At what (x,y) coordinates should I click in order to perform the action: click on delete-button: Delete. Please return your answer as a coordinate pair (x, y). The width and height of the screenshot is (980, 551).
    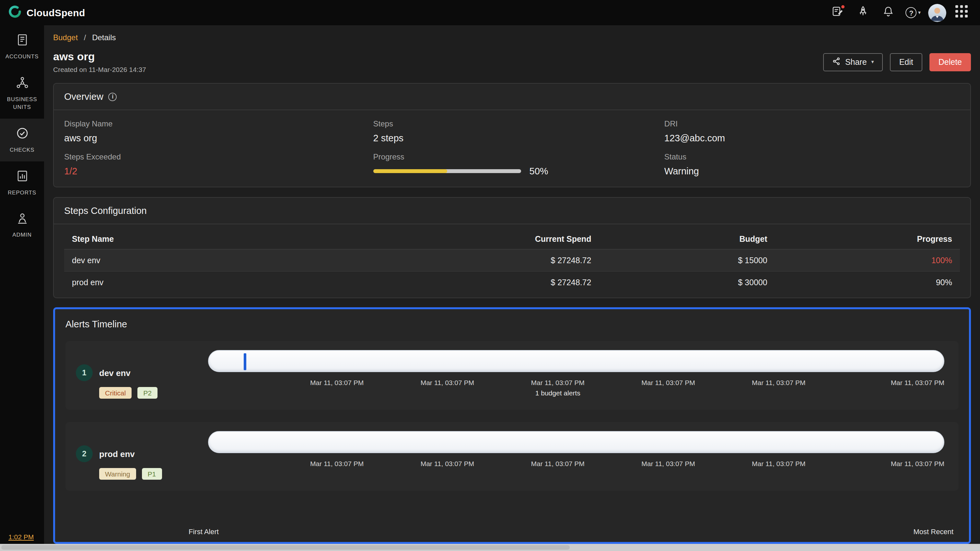
    Looking at the image, I should click on (950, 62).